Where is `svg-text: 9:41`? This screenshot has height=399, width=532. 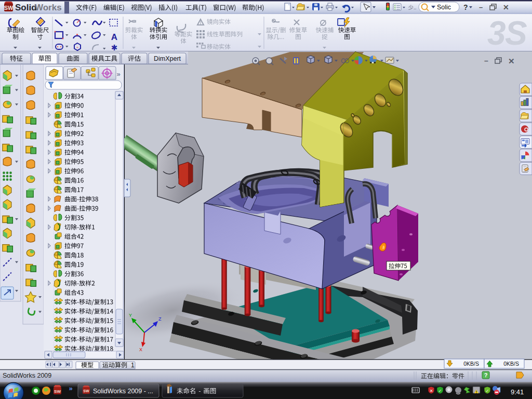 svg-text: 9:41 is located at coordinates (517, 392).